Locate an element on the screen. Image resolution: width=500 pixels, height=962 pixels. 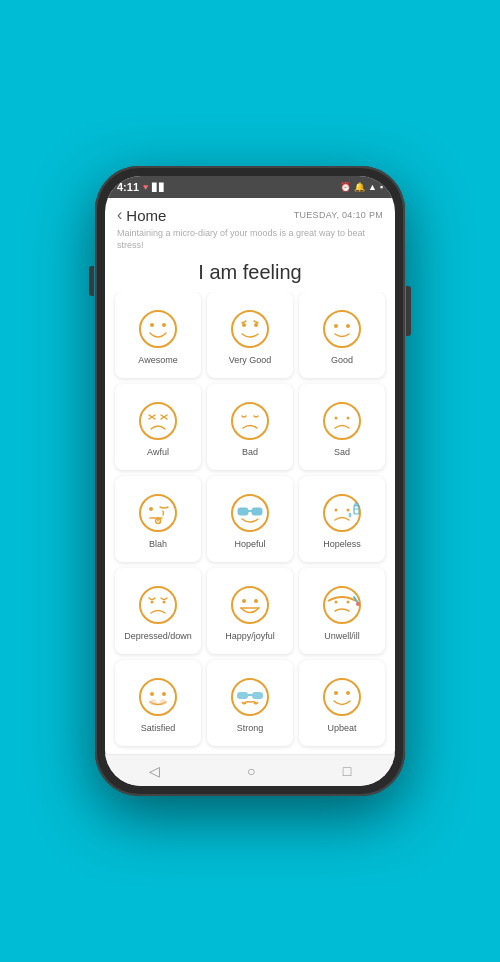
status-heart: ♥ is located at coordinates (146, 187).